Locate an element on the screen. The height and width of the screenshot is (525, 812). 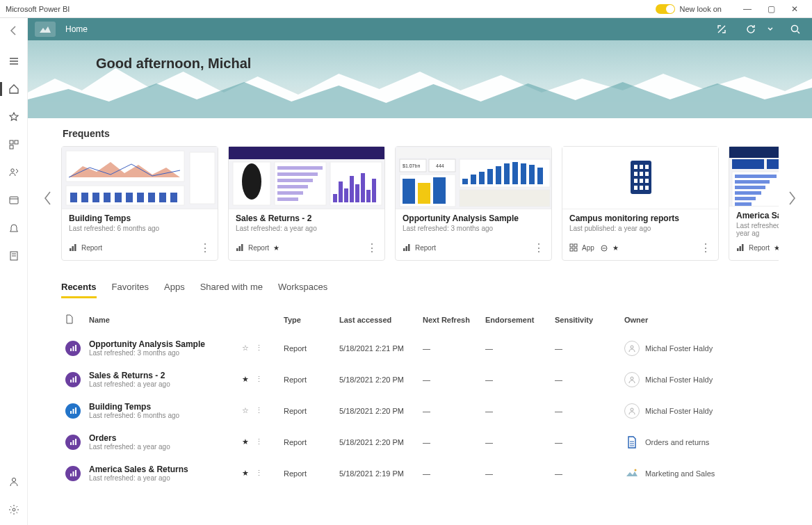
deployment-pipelines-icon is located at coordinates (14, 256).